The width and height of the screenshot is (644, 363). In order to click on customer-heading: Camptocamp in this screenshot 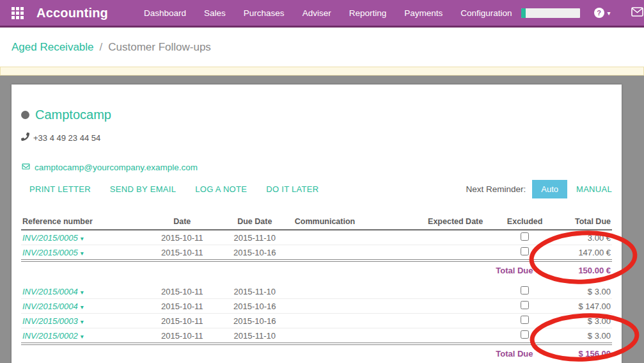, I will do `click(317, 115)`.